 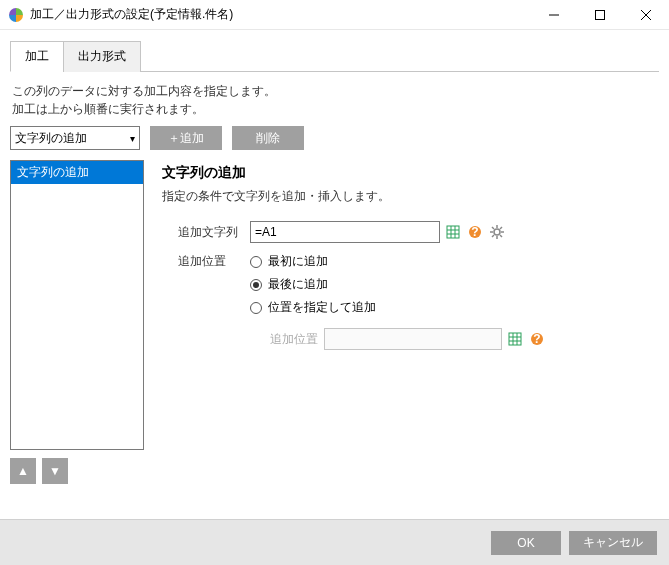 I want to click on maximize-button, so click(x=600, y=15).